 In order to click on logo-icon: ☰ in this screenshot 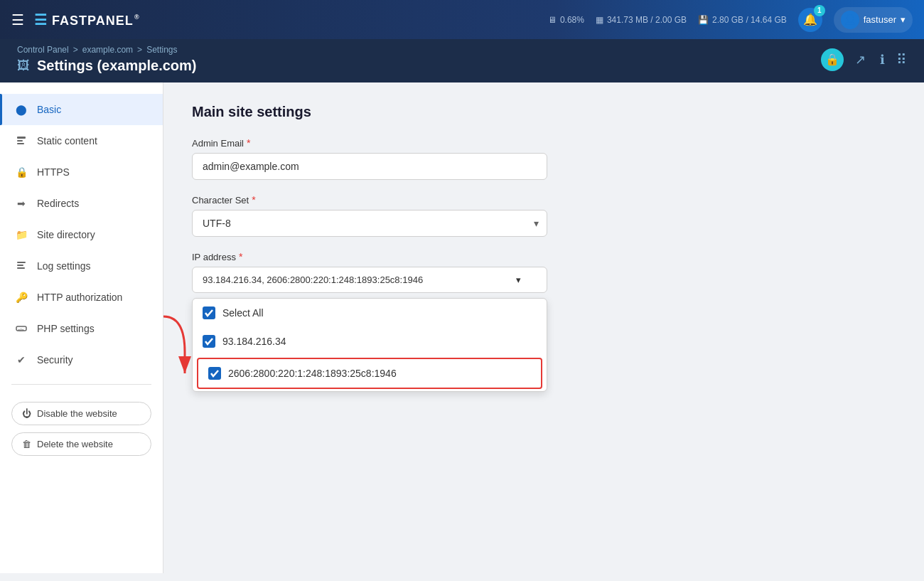, I will do `click(41, 20)`.